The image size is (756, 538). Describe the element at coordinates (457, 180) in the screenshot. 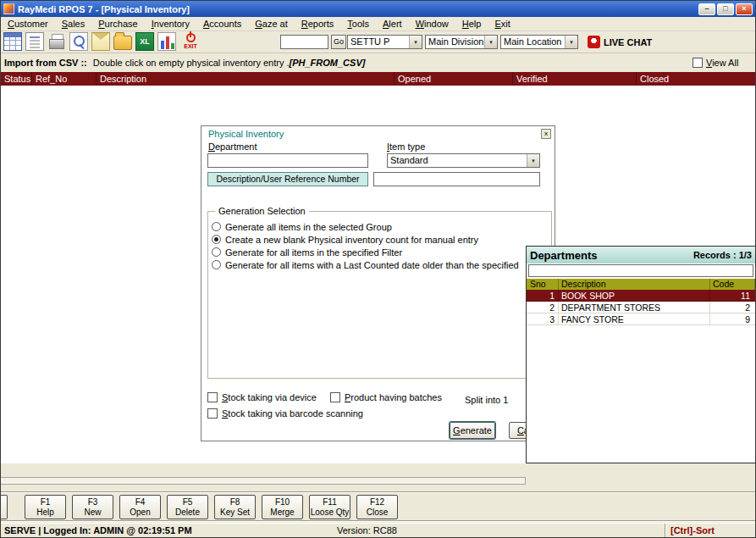

I see `desc-ref-input` at that location.